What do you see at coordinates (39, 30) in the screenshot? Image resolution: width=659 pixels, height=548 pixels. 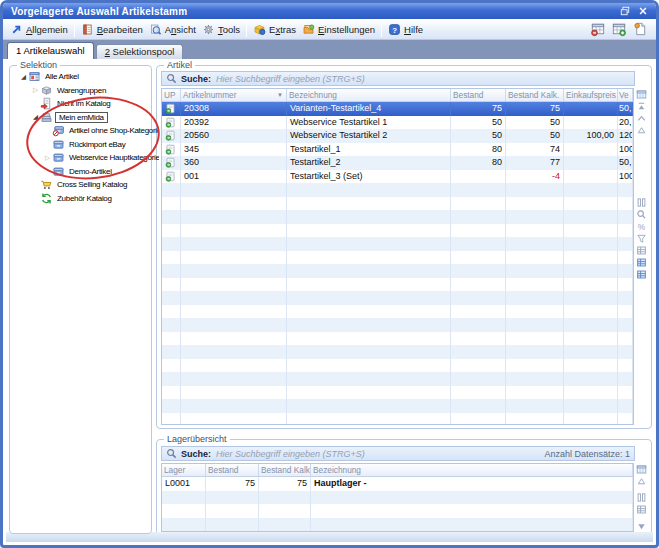 I see `menu-item-allgemein: Allgemein` at bounding box center [39, 30].